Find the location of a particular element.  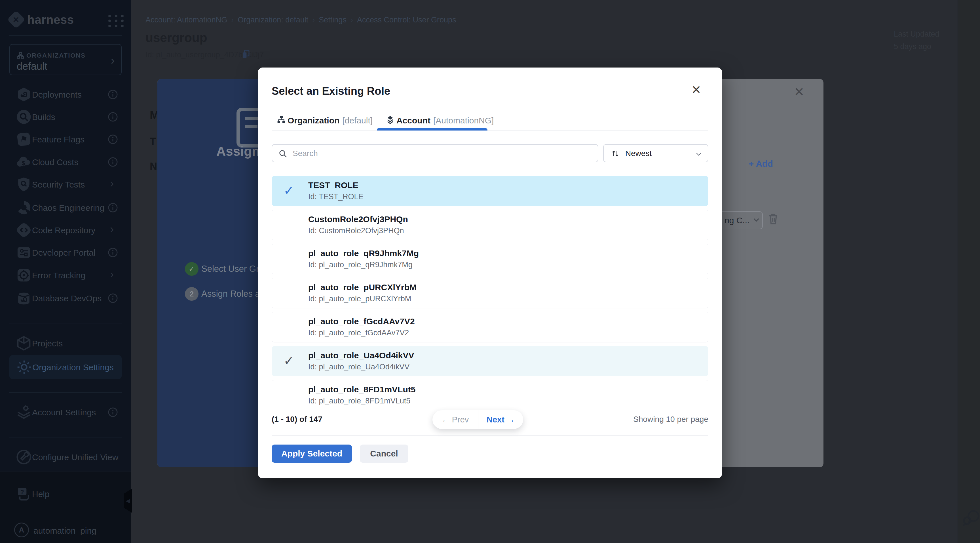

role-list-item: ✓ CustomRole2Ofvj3PHQn Id: CustomRole2Of… is located at coordinates (490, 225).